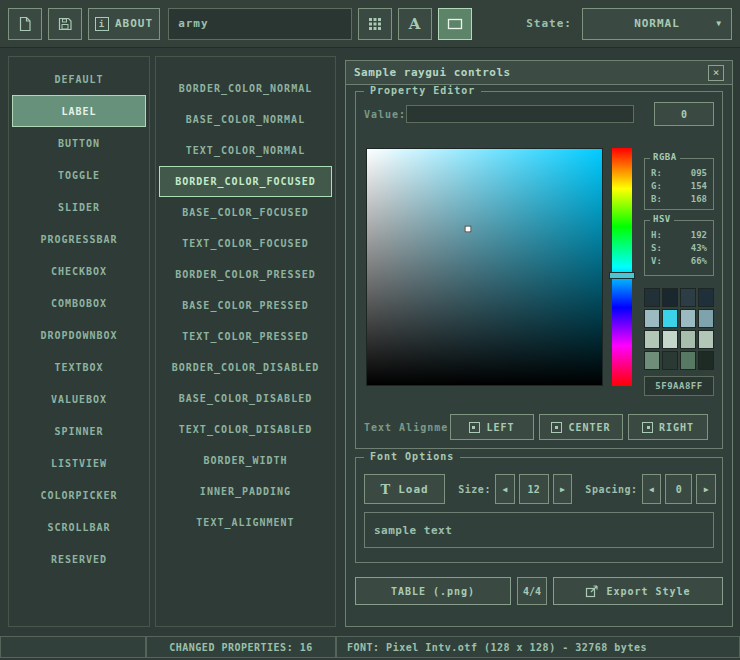  What do you see at coordinates (532, 591) in the screenshot?
I see `pages-value-box: 4/4` at bounding box center [532, 591].